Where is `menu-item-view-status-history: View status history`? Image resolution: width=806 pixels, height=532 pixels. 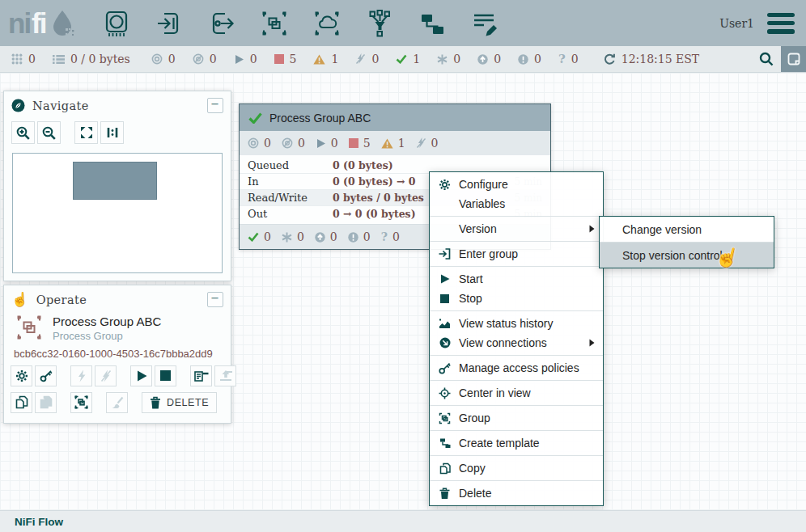 menu-item-view-status-history: View status history is located at coordinates (516, 323).